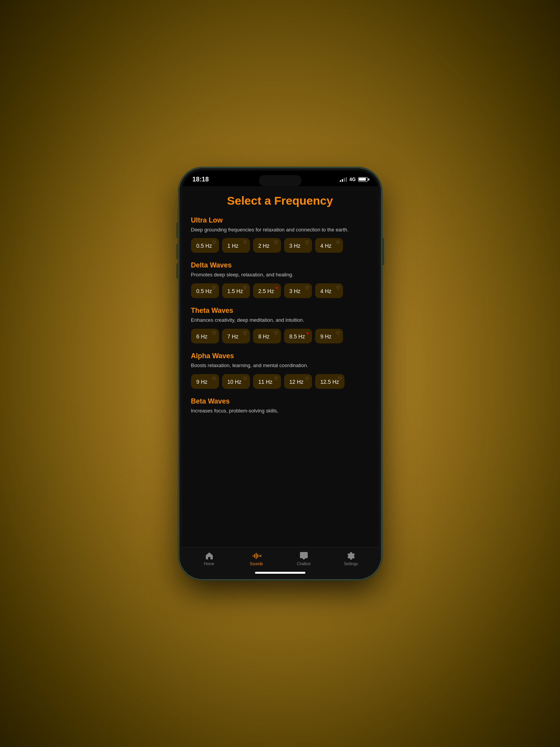  I want to click on freq-label: 11 Hz, so click(266, 381).